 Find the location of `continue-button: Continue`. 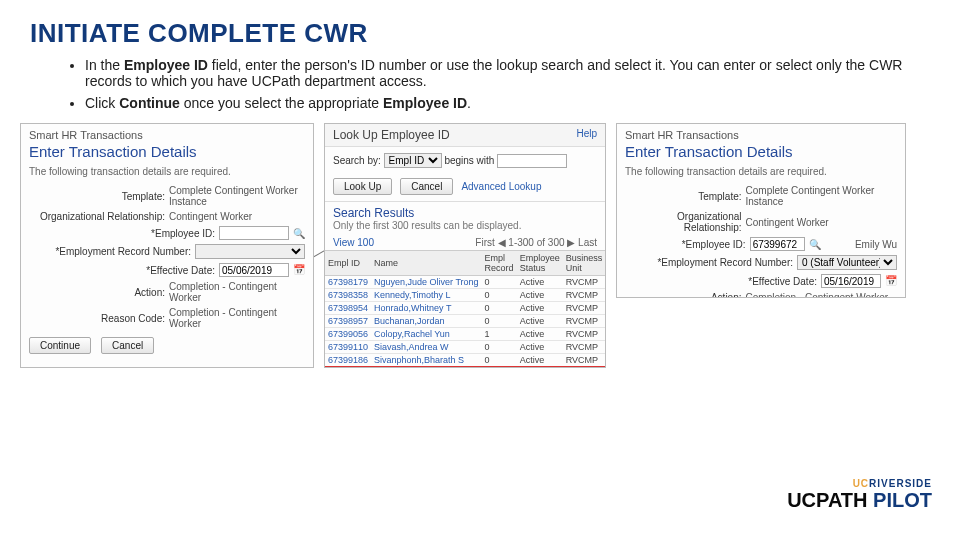

continue-button: Continue is located at coordinates (60, 346).